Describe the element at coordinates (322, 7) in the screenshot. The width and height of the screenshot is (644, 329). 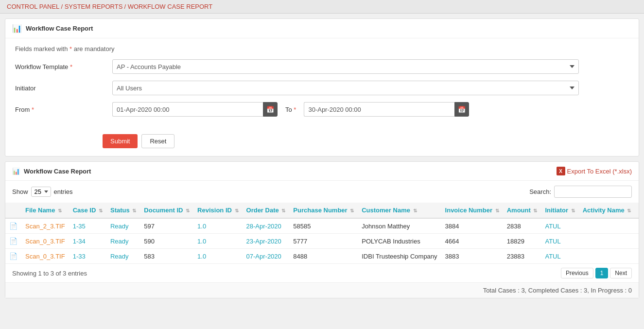
I see `breadcrumb: Control Panel System Reports Workflow Ca…` at that location.